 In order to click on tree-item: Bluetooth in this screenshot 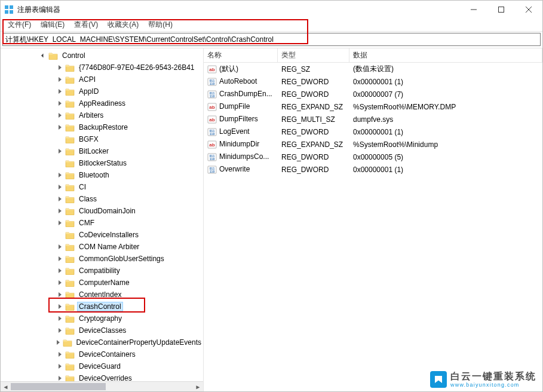, I will do `click(102, 175)`.